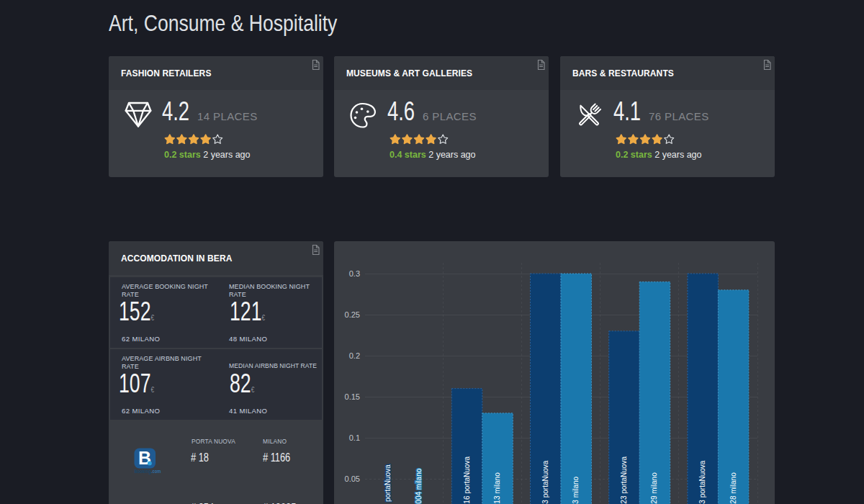  I want to click on svg-text: 0.3, so click(354, 274).